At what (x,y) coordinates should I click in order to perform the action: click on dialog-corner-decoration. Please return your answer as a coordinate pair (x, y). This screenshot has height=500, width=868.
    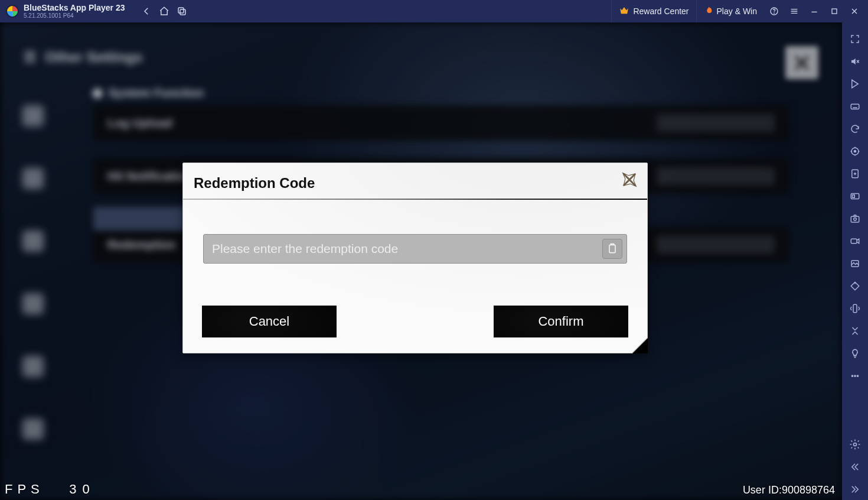
    Looking at the image, I should click on (640, 346).